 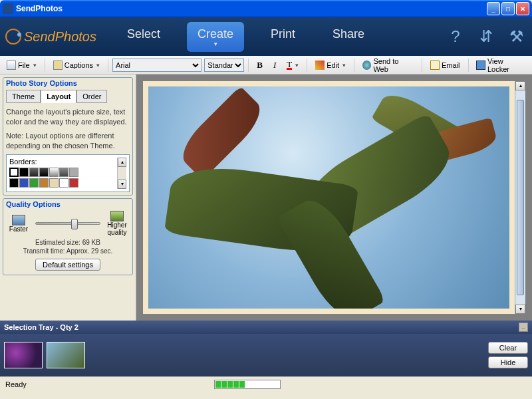 I want to click on file-label: File, so click(x=24, y=65).